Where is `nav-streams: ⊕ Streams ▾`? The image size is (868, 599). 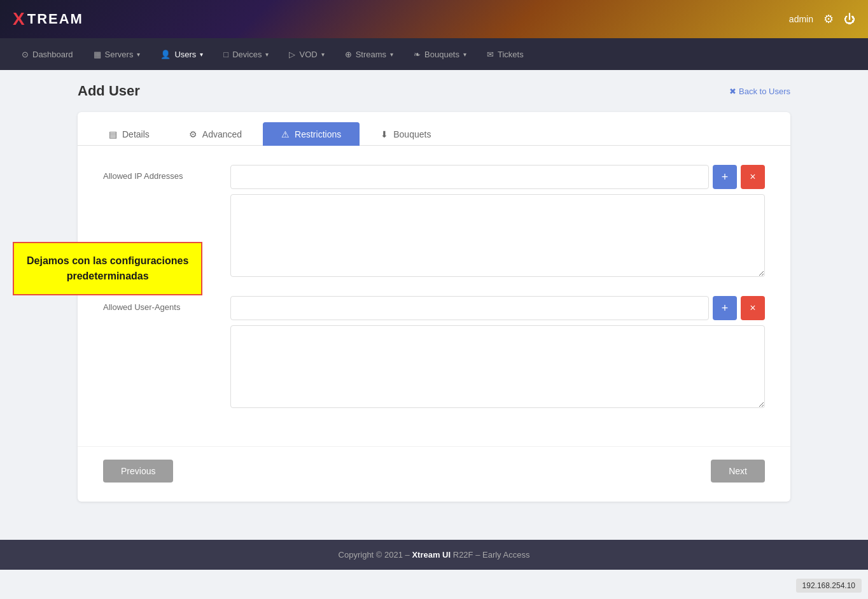
nav-streams: ⊕ Streams ▾ is located at coordinates (369, 55).